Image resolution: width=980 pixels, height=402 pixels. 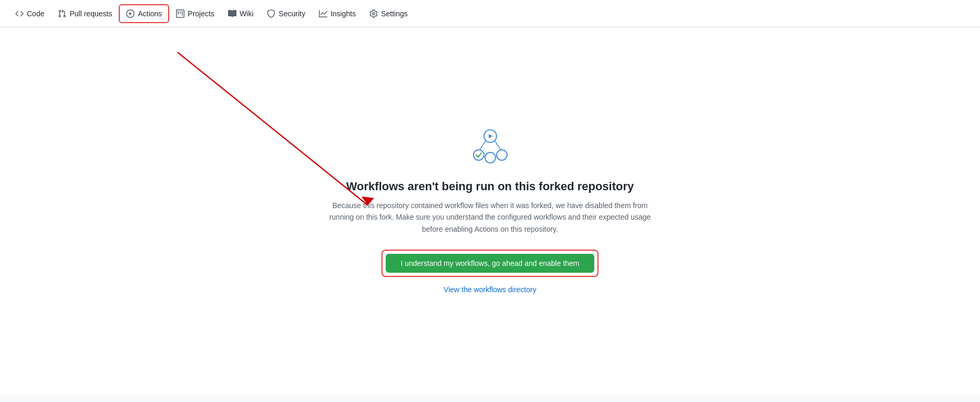 What do you see at coordinates (490, 14) in the screenshot?
I see `nav-bar: Code Pull requests Actions Projects` at bounding box center [490, 14].